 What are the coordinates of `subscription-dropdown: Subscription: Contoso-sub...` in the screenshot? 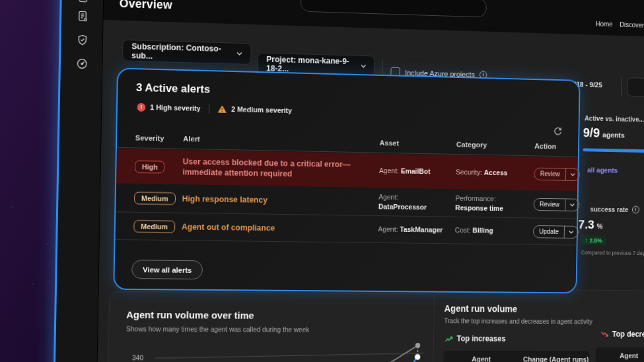 It's located at (186, 52).